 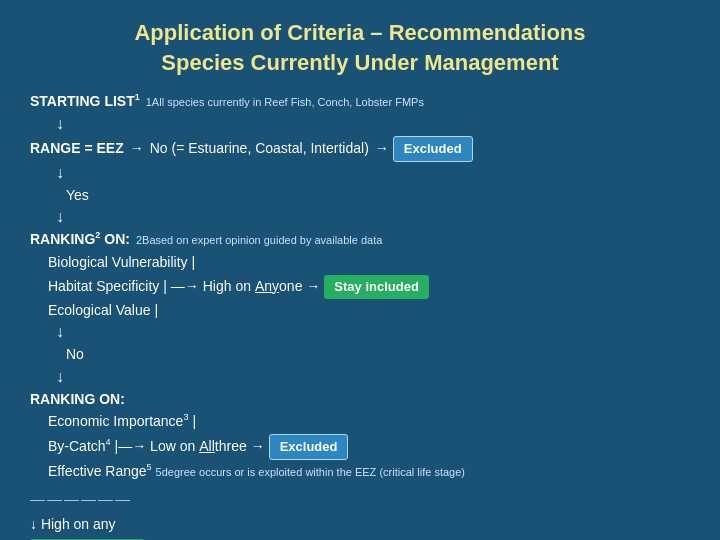 I want to click on no-row: No, so click(x=378, y=355).